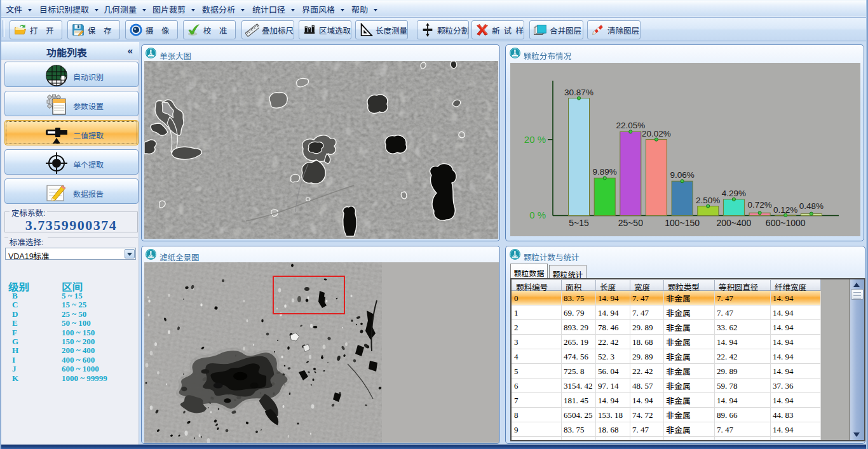 This screenshot has height=449, width=868. What do you see at coordinates (708, 201) in the screenshot?
I see `svg-text: 2.50%` at bounding box center [708, 201].